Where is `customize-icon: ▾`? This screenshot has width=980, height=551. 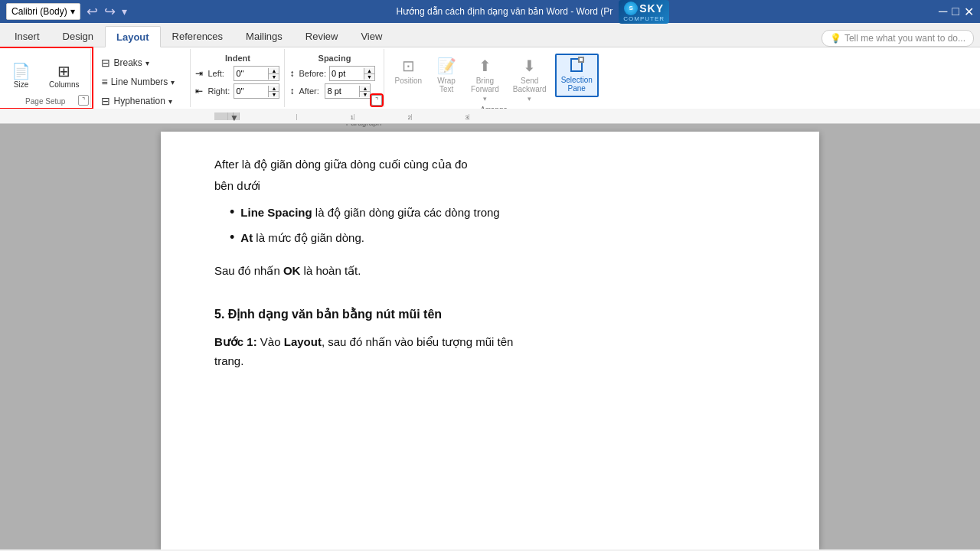 customize-icon: ▾ is located at coordinates (124, 11).